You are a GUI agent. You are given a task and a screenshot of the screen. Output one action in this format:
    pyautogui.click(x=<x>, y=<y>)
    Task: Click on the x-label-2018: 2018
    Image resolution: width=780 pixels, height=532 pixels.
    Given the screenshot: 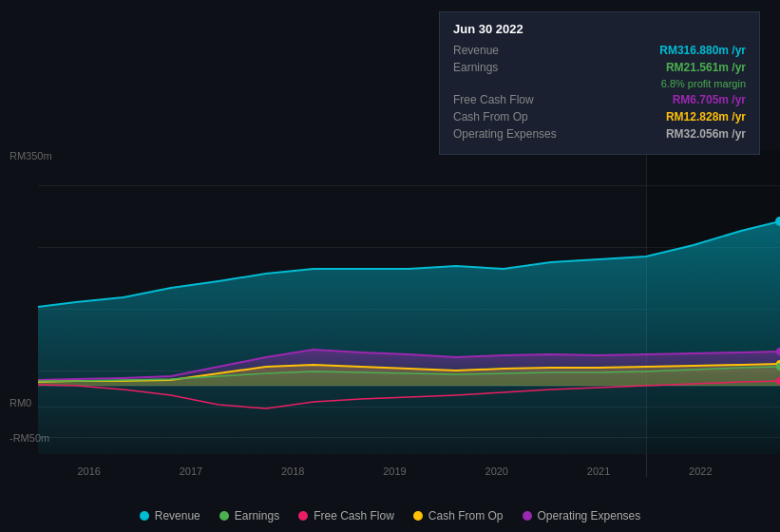 What is the action you would take?
    pyautogui.click(x=293, y=471)
    